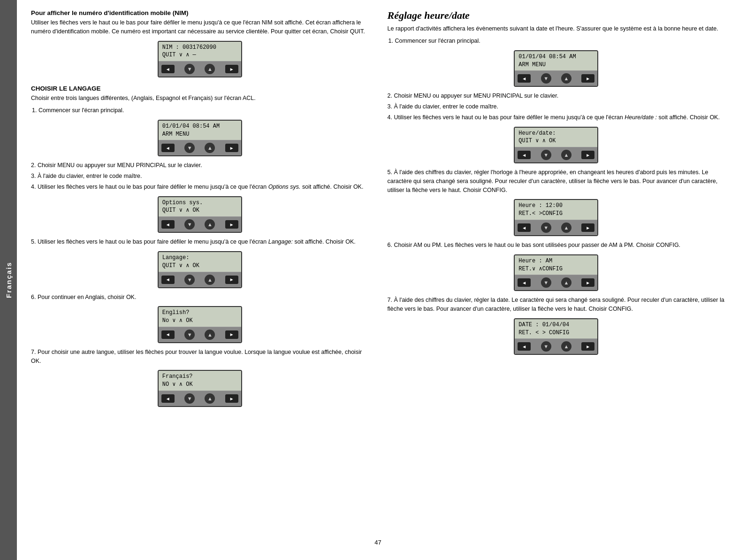  What do you see at coordinates (556, 218) in the screenshot?
I see `heure-config-screen-wrapper: Heure : 12:00 RET.< >CONFIG ◄ ▼ ▲ ►` at bounding box center [556, 218].